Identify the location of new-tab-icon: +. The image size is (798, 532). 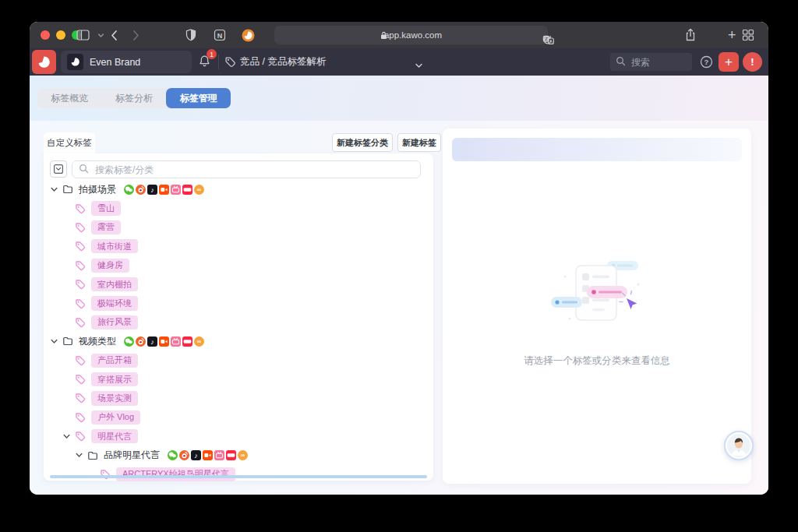
(733, 35).